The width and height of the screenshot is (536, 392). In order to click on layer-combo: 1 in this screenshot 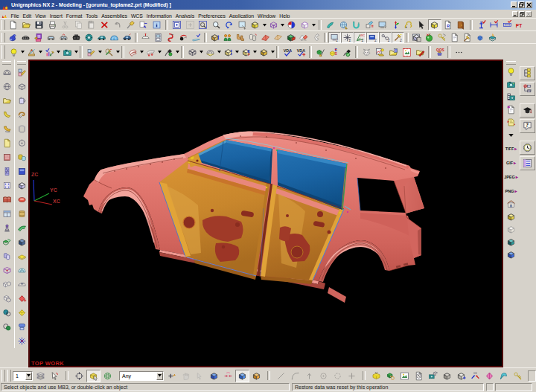, I will do `click(22, 376)`.